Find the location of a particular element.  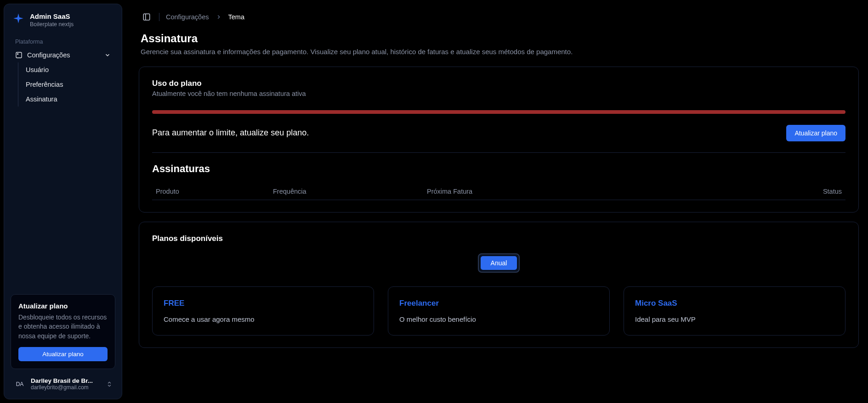

avatar: DA is located at coordinates (20, 384).